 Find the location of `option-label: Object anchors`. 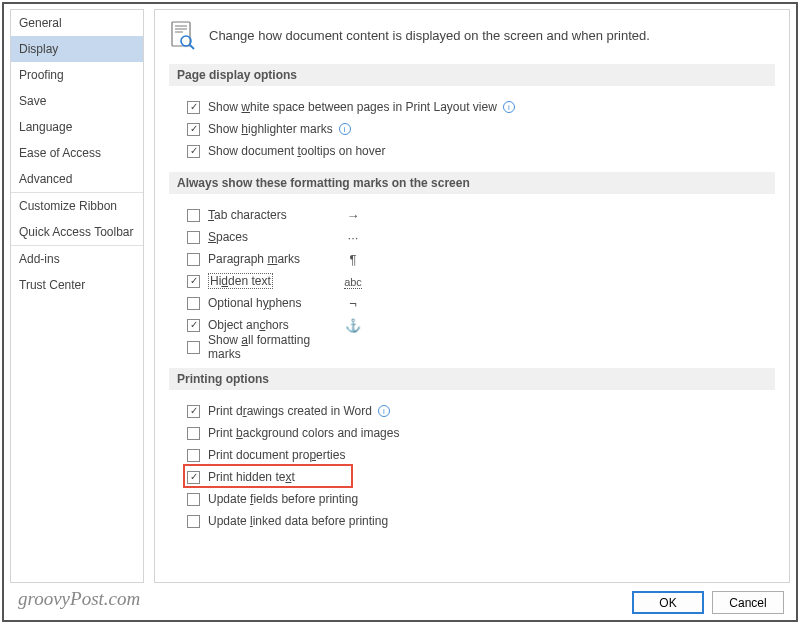

option-label: Object anchors is located at coordinates (273, 325).